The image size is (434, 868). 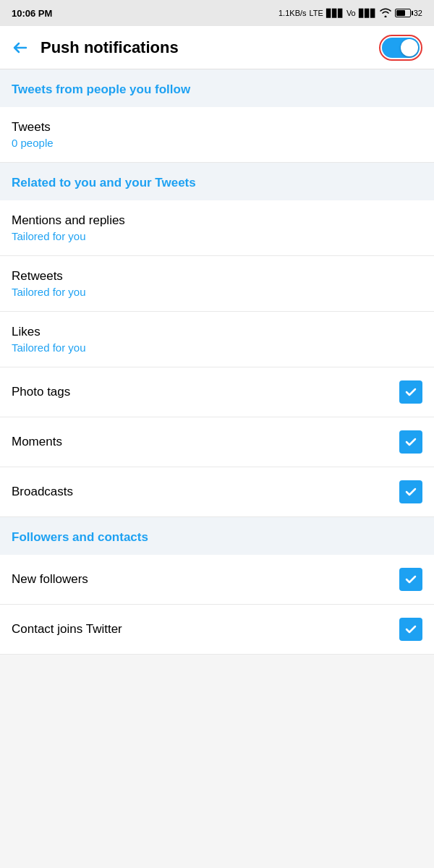 I want to click on section-header-text-followers-contacts: Followers and contacts, so click(x=80, y=537).